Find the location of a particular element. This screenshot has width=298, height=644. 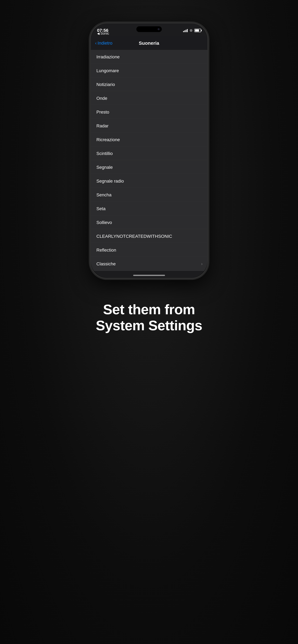

chevron-right-icon: › is located at coordinates (202, 264).